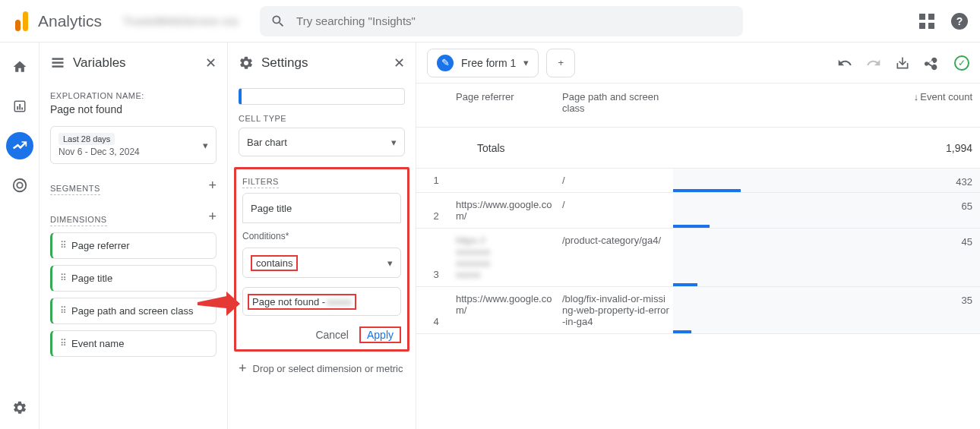 The width and height of the screenshot is (980, 429). I want to click on dimension-label: Event name, so click(97, 343).